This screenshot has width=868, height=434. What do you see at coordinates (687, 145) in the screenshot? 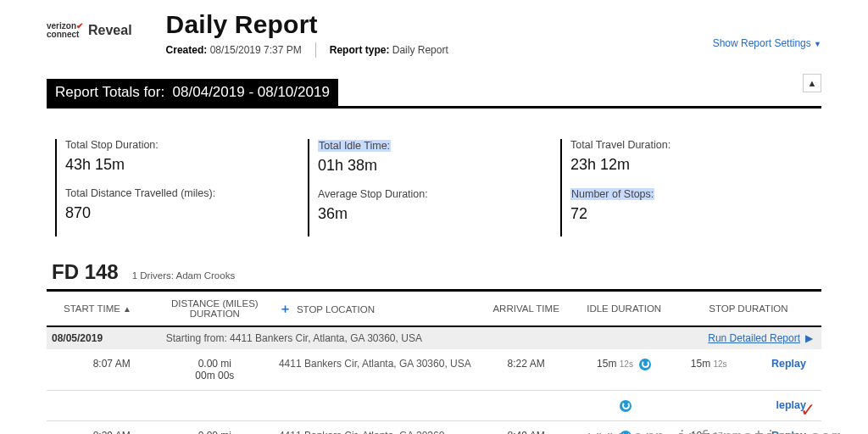
I see `metric-label: Total Travel Duration:` at bounding box center [687, 145].